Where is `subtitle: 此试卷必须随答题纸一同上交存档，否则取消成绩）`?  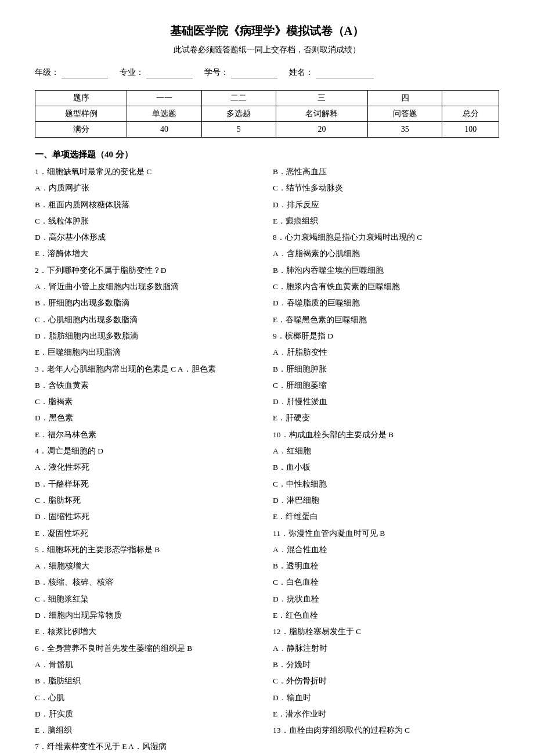 subtitle: 此试卷必须随答题纸一同上交存档，否则取消成绩） is located at coordinates (267, 50).